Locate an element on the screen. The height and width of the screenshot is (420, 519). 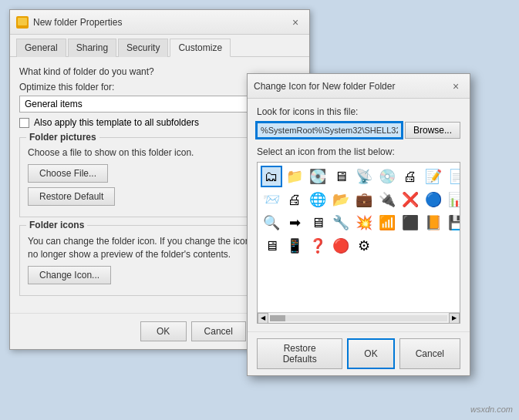
dialog-close-button: × is located at coordinates (456, 86).